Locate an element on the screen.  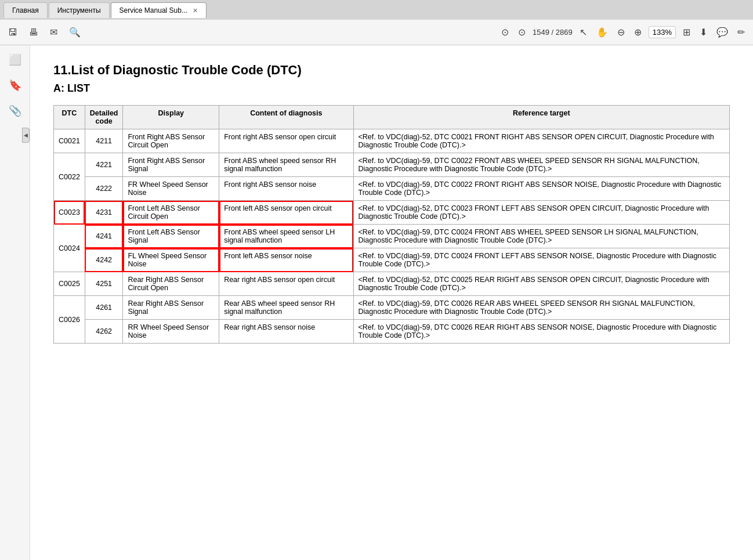
table-row: C00214211Front Right ABS Sensor Circuit … is located at coordinates (392, 142).